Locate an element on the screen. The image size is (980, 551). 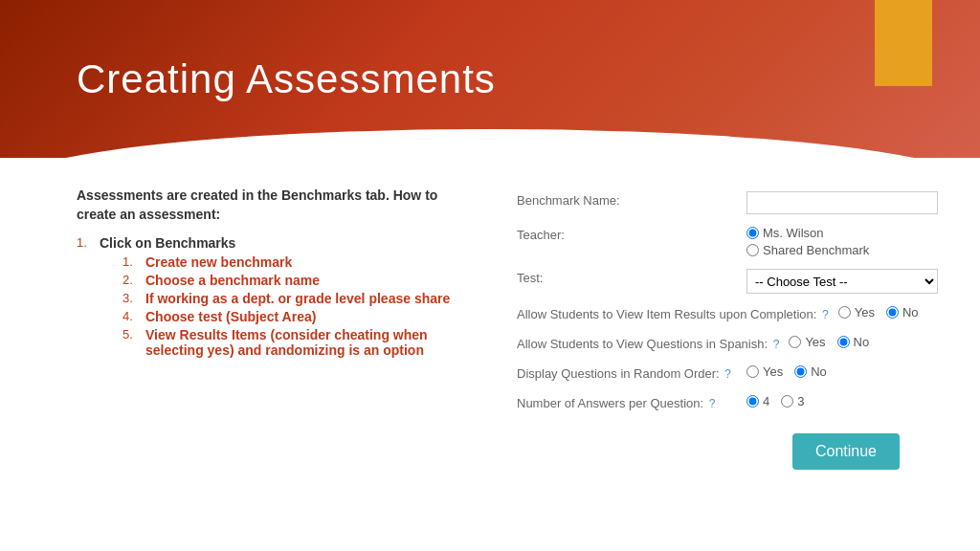
allow-spanish-control: Yes No is located at coordinates (863, 342).